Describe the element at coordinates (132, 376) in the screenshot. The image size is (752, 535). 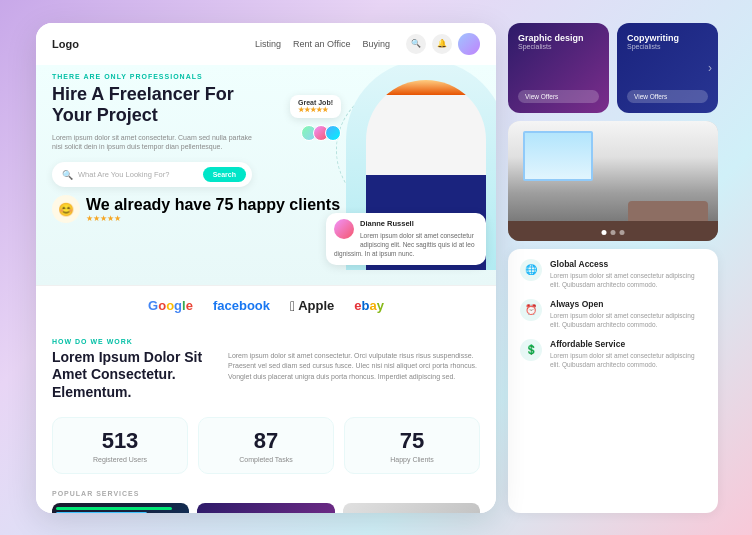
I see `how-title: Lorem Ipsum Dolor Sit Amet Consectetur. …` at that location.